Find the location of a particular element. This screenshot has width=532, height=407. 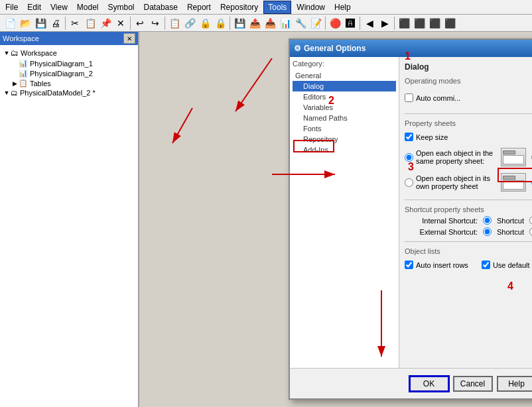

menu-help: Help is located at coordinates (342, 7).